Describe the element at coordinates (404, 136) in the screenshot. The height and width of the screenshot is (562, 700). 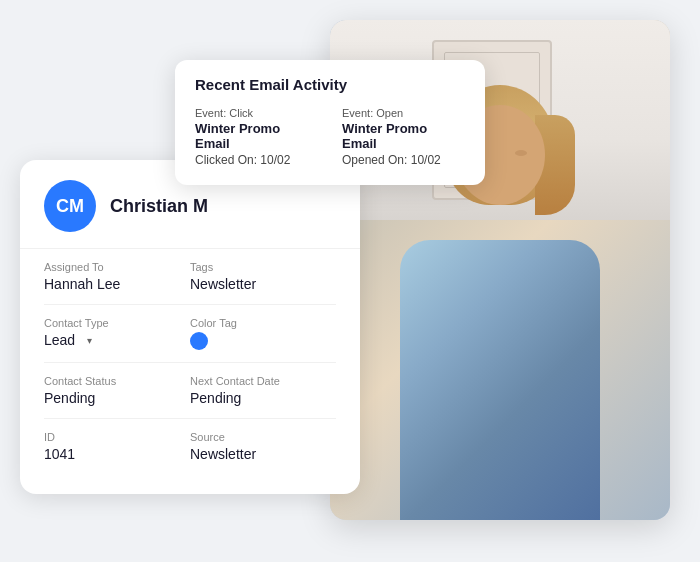
I see `event2-subject: Winter Promo Email` at that location.